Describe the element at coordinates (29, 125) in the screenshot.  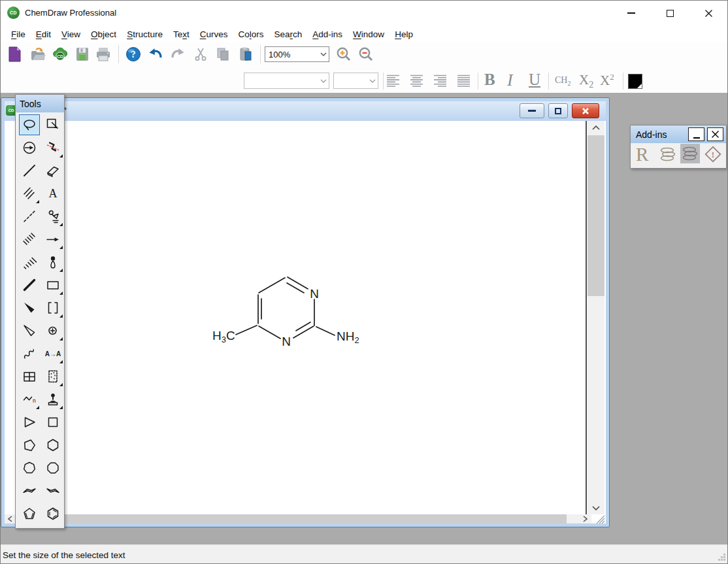
I see `tool-lasso` at that location.